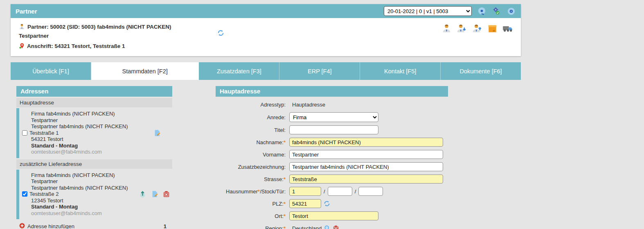  I want to click on upload-icon, so click(142, 194).